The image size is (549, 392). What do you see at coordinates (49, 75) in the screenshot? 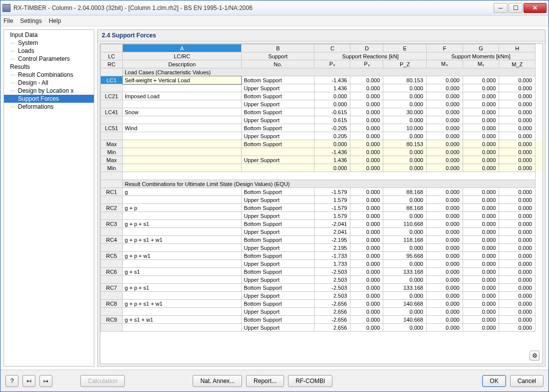
I see `tree-result-combinations: Result Combinations` at bounding box center [49, 75].